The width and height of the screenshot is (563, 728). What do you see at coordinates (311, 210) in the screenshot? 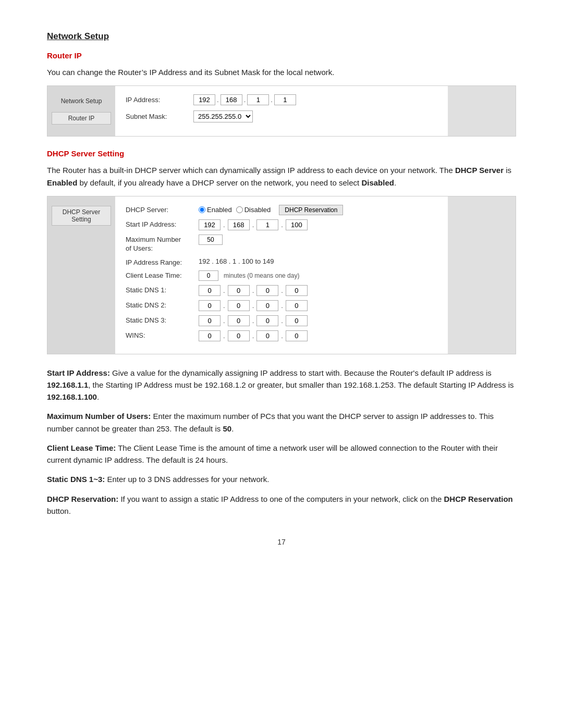
I see `dhcp-reservation-button: DHCP Reservation` at bounding box center [311, 210].